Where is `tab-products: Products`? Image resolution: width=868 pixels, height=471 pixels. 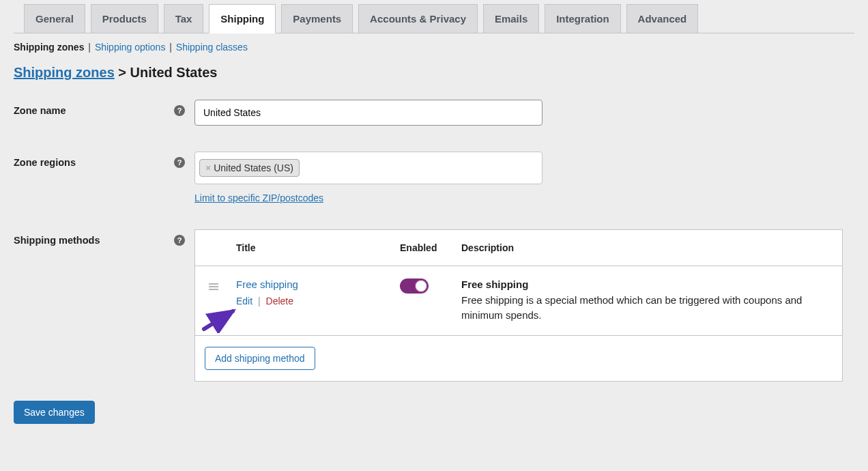
tab-products: Products is located at coordinates (124, 18).